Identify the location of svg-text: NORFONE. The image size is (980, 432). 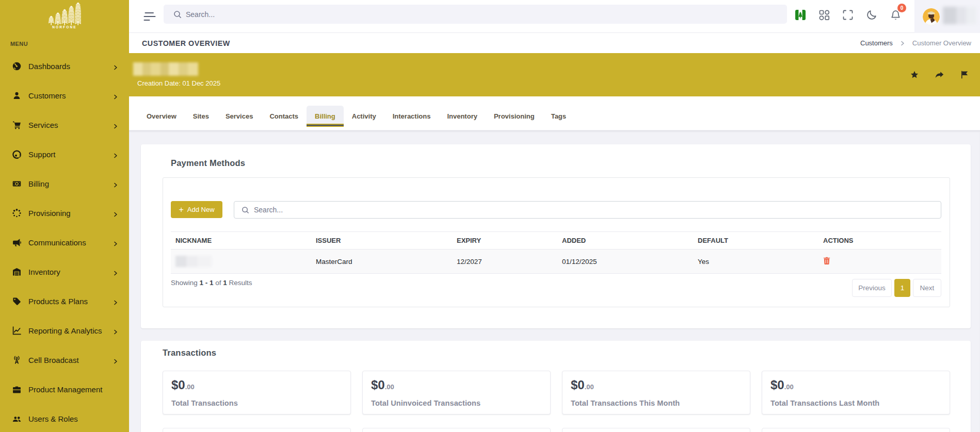
(65, 27).